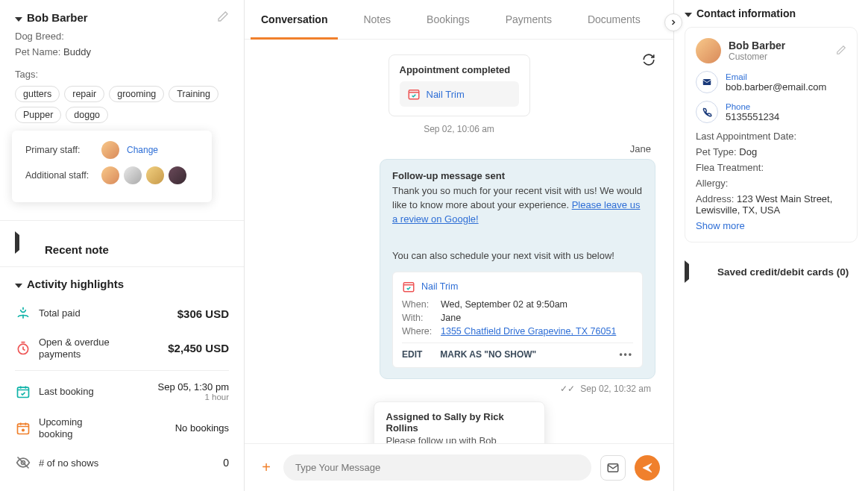  Describe the element at coordinates (771, 268) in the screenshot. I see `saved-cards-toggle: Saved credit/debit cards (0)` at that location.